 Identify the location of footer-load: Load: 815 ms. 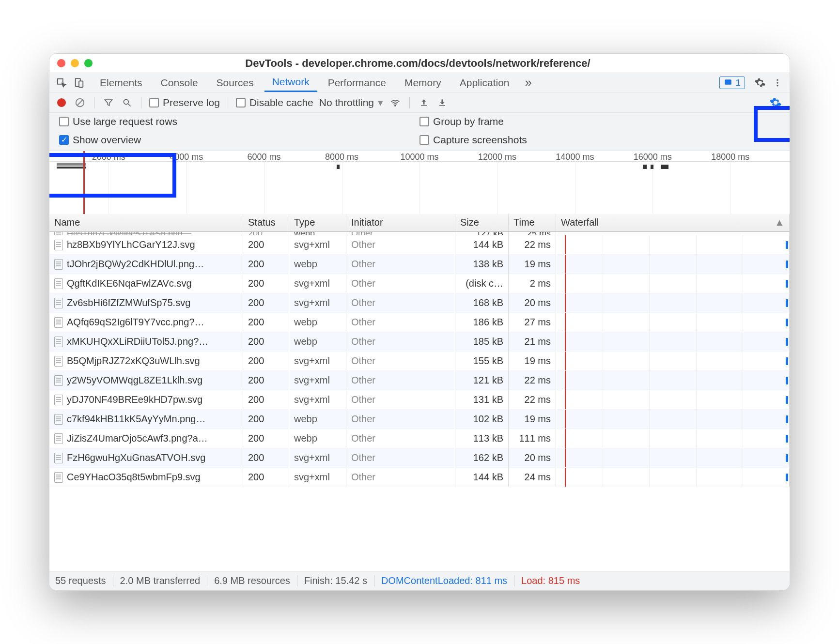
(550, 581).